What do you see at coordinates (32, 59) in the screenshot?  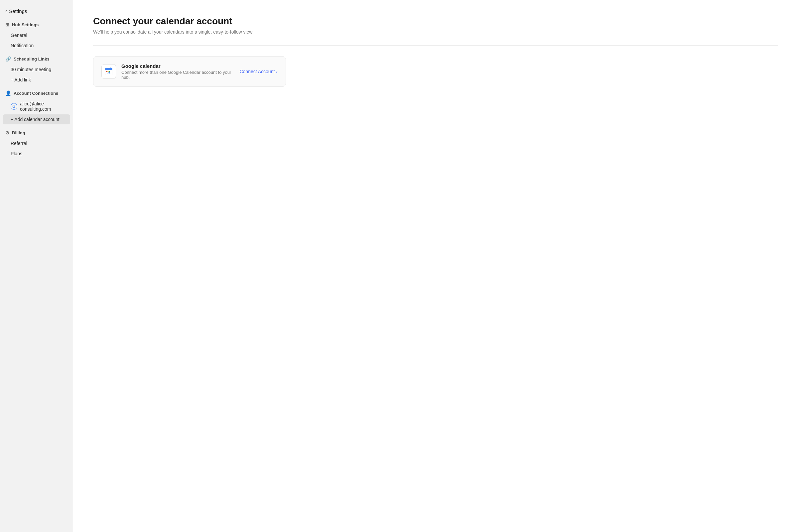 I see `scheduling-links-label: Scheduling Links` at bounding box center [32, 59].